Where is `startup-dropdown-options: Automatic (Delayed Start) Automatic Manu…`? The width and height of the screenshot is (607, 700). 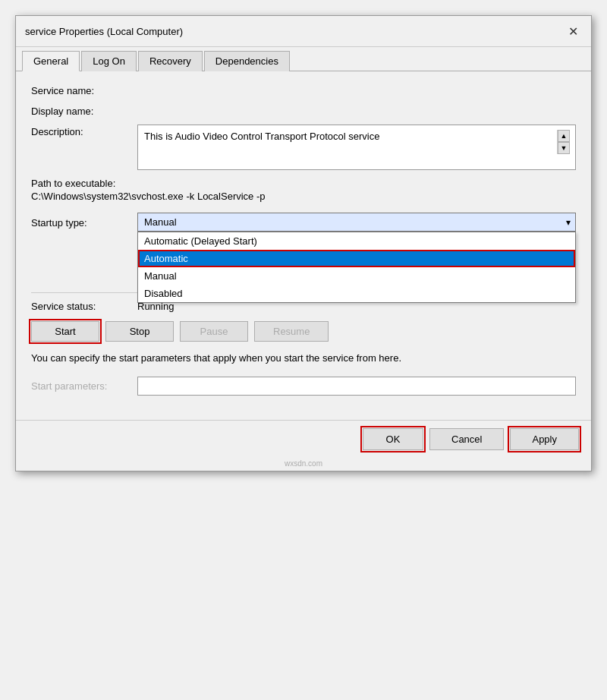
startup-dropdown-options: Automatic (Delayed Start) Automatic Manu… is located at coordinates (357, 267).